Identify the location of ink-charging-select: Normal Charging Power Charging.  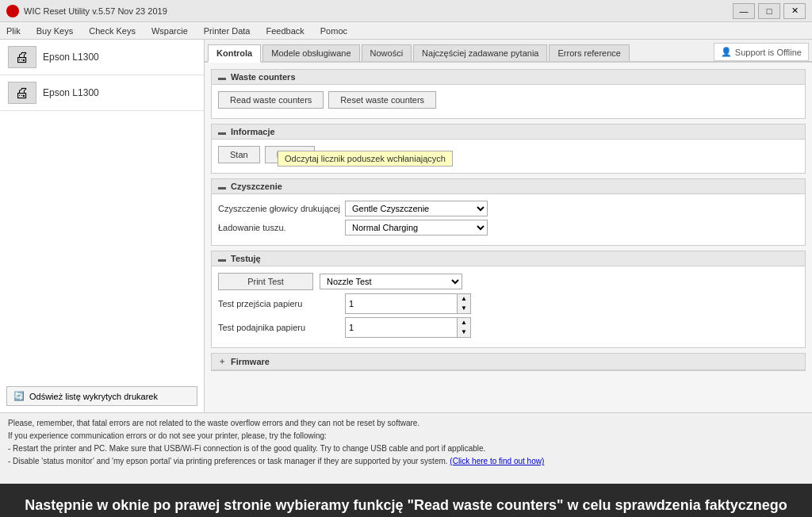
(416, 228).